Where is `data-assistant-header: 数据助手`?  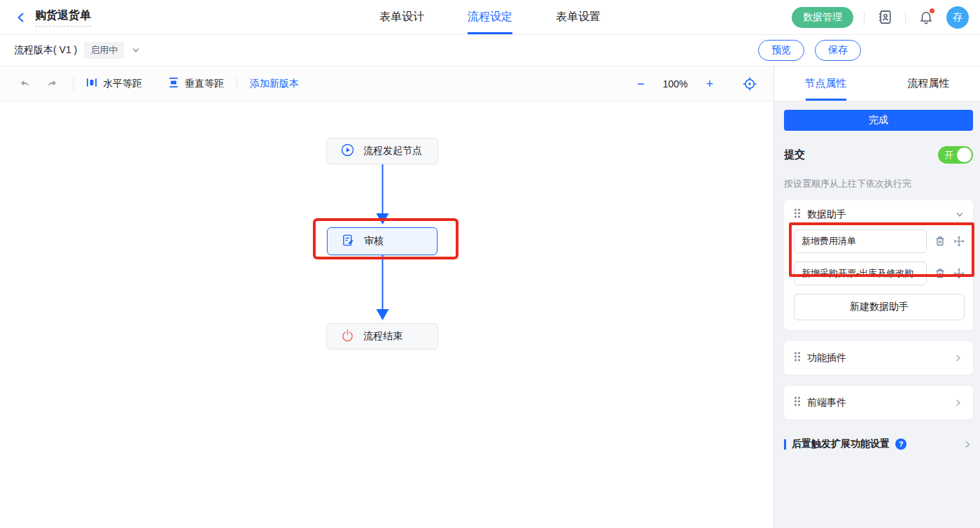
data-assistant-header: 数据助手 is located at coordinates (879, 215).